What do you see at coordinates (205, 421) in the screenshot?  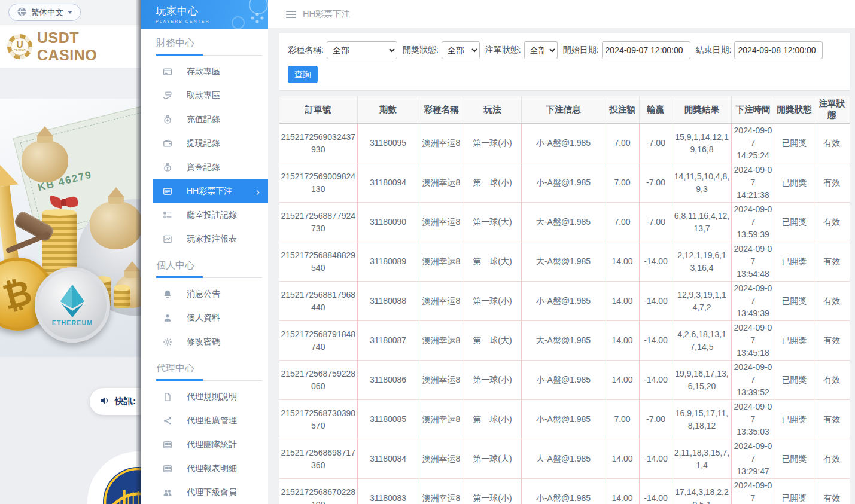 I see `sidebar-item-agent-promotion: 代理推廣管理` at bounding box center [205, 421].